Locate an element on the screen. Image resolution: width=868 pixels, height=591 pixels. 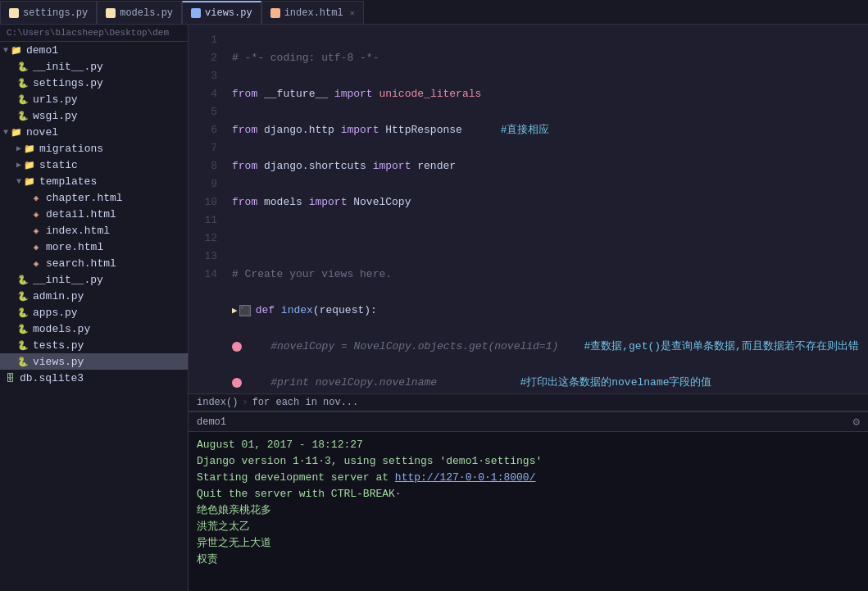
html-icon-search: ◈ is located at coordinates (36, 263).